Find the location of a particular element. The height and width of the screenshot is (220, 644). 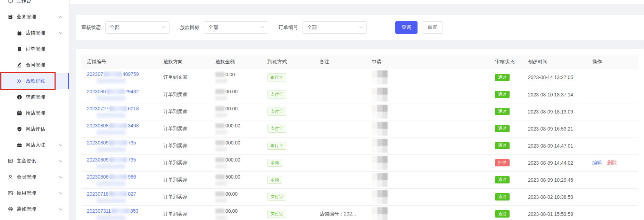

receipt-icon is located at coordinates (19, 49).